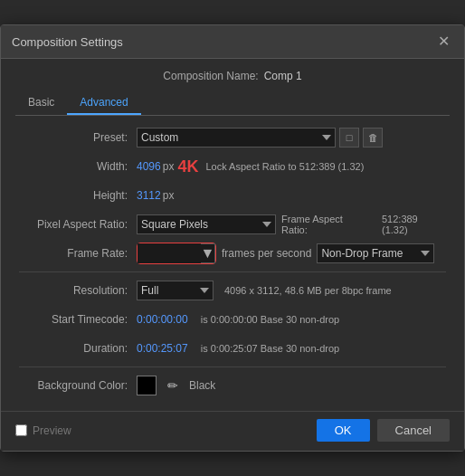 This screenshot has width=465, height=476. What do you see at coordinates (148, 195) in the screenshot?
I see `height-value: 3112` at bounding box center [148, 195].